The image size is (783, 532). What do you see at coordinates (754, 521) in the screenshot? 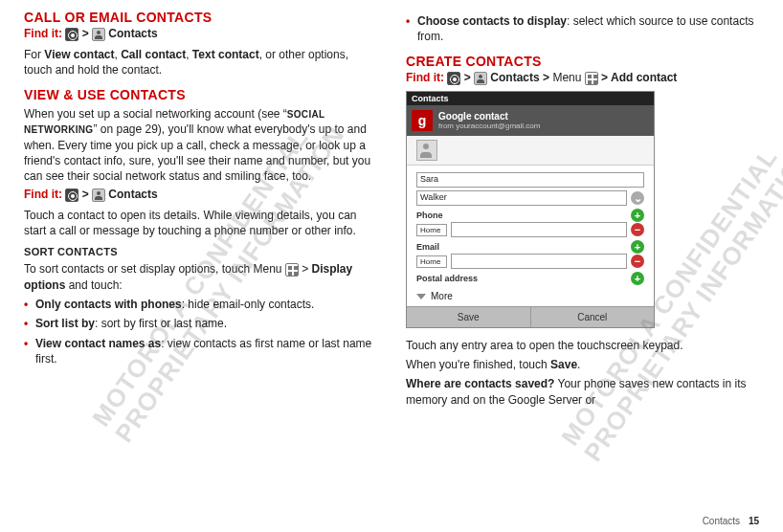
I see `page-number: 15` at bounding box center [754, 521].